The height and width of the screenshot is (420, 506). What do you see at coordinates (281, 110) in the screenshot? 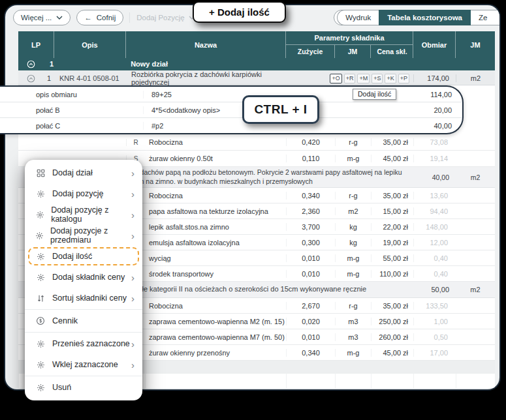
I see `shortcut-callout: CTRL + I` at bounding box center [281, 110].